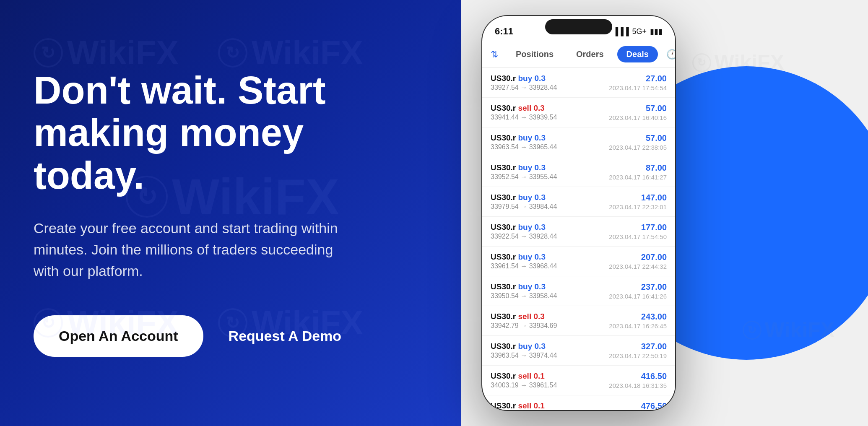  What do you see at coordinates (285, 336) in the screenshot?
I see `request-demo-button: Request A Demo` at bounding box center [285, 336].